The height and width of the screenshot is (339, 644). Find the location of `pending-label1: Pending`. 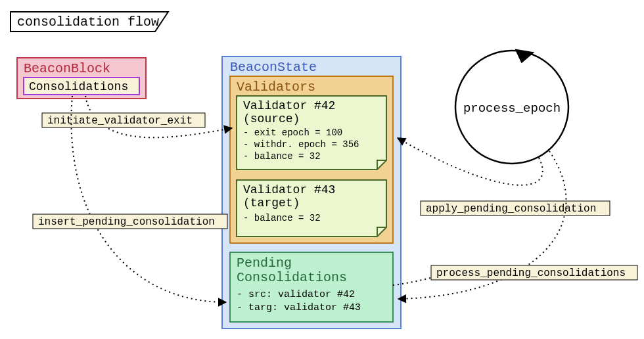

pending-label1: Pending is located at coordinates (264, 263).